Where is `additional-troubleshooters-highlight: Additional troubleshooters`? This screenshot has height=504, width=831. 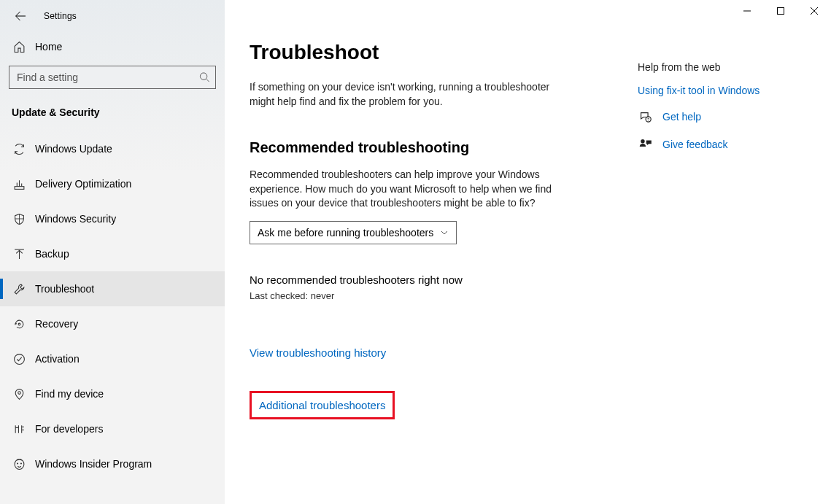
additional-troubleshooters-highlight: Additional troubleshooters is located at coordinates (322, 406).